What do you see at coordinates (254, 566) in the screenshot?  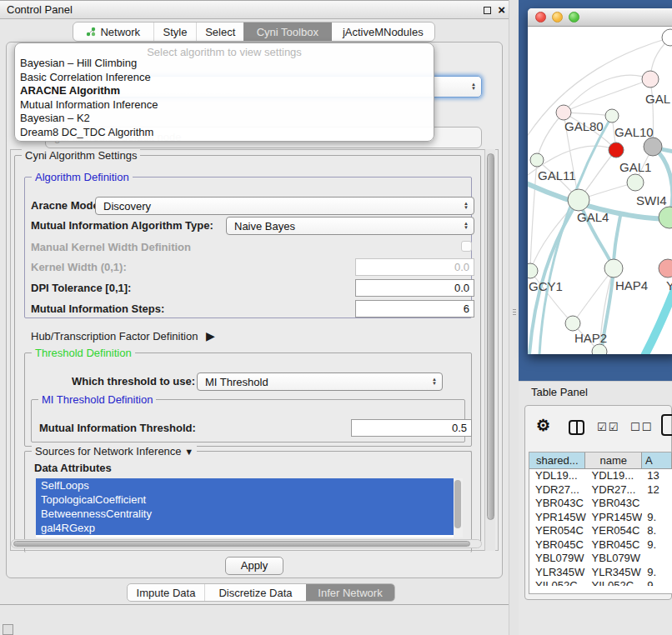 I see `apply-button: Apply` at bounding box center [254, 566].